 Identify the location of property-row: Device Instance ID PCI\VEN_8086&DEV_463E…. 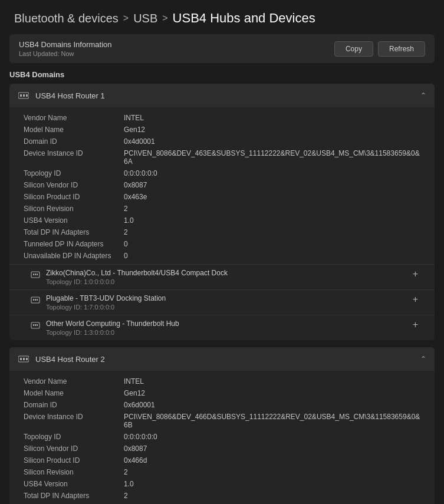
(222, 157).